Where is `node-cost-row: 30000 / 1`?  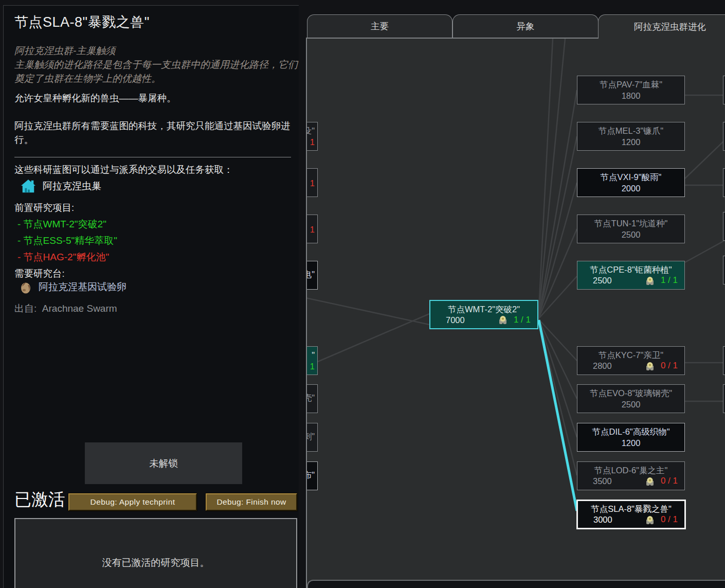 node-cost-row: 30000 / 1 is located at coordinates (631, 520).